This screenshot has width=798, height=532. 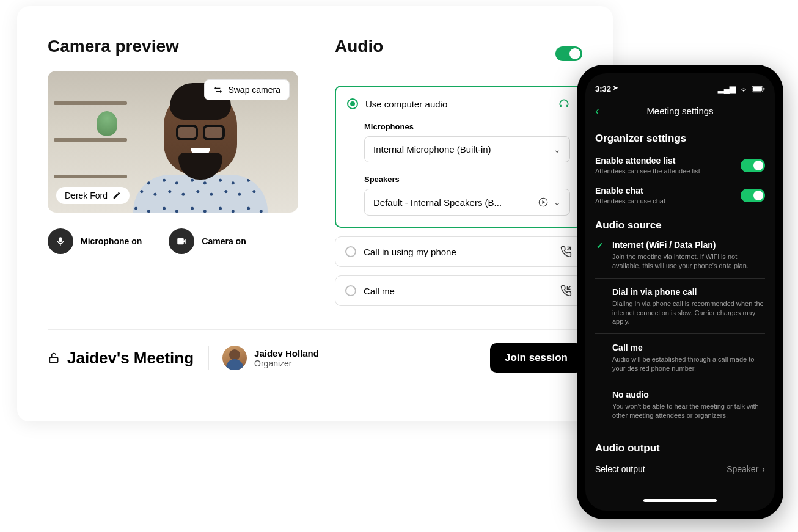 I want to click on microphone-value: Internal Microphone (Built-in), so click(x=433, y=149).